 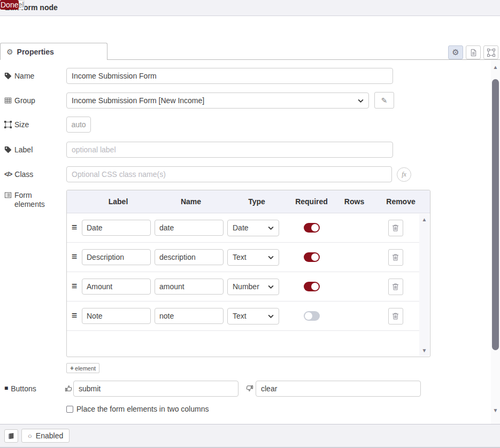 I want to click on scrollbar-thumb, so click(x=495, y=215).